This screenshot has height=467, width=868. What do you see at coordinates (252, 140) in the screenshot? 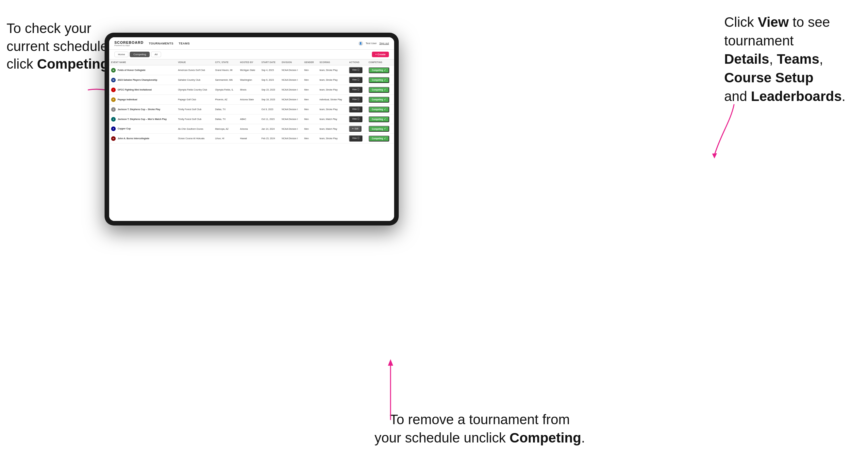
I see `tournaments-table: EVENT NAME VENUE CITY, STATE HOSTED BY S…` at bounding box center [252, 140].